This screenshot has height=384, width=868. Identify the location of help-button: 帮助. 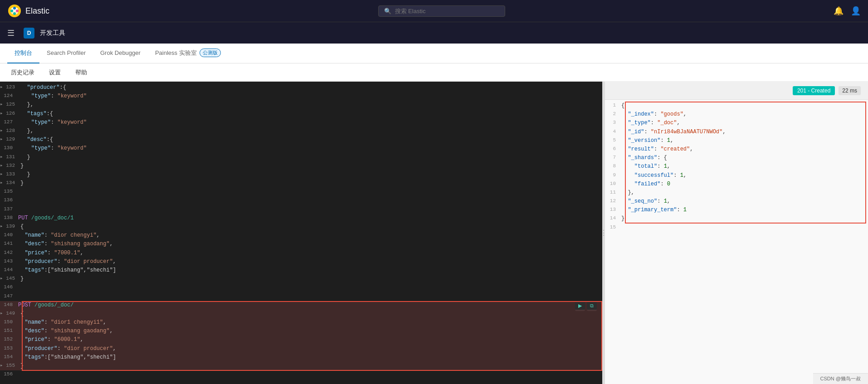
(81, 73).